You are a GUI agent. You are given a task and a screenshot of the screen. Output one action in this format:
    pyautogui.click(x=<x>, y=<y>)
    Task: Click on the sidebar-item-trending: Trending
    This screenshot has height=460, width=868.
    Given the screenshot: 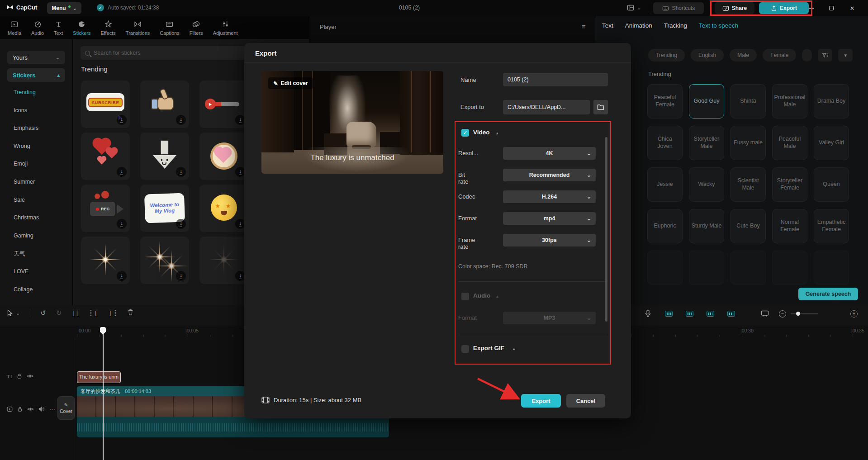 What is the action you would take?
    pyautogui.click(x=24, y=92)
    